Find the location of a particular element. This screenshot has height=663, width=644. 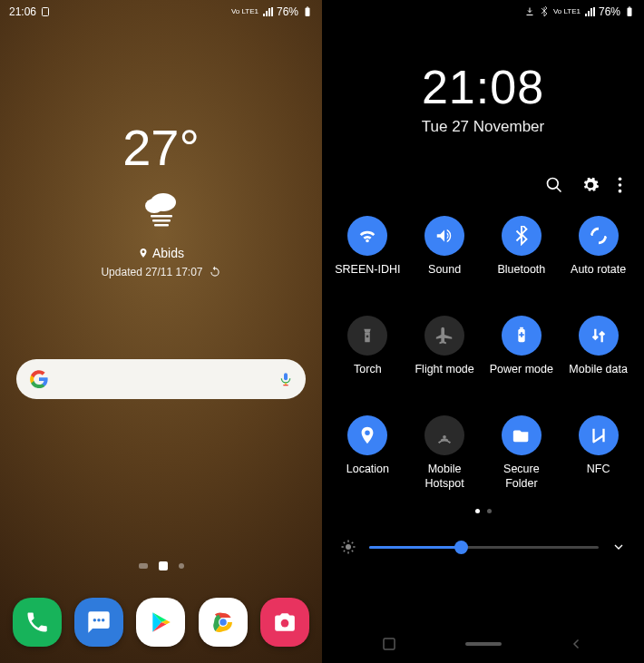

brightness-slider is located at coordinates (484, 548).